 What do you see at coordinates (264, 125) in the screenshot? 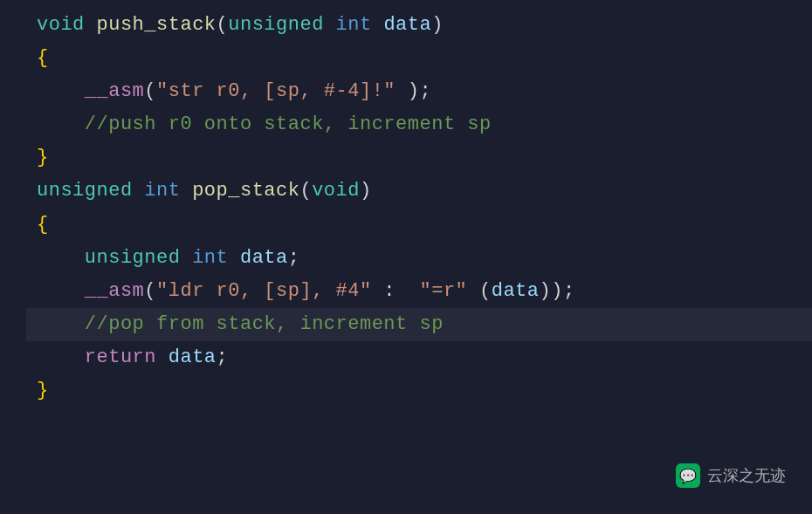
I see `code-text: //push r0 onto stack, increment sp` at bounding box center [264, 125].